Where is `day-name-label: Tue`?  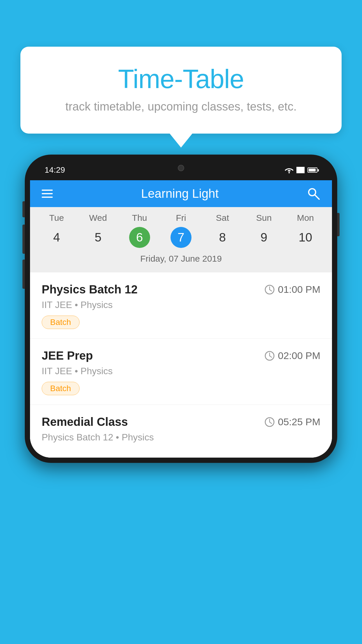
day-name-label: Tue is located at coordinates (57, 218).